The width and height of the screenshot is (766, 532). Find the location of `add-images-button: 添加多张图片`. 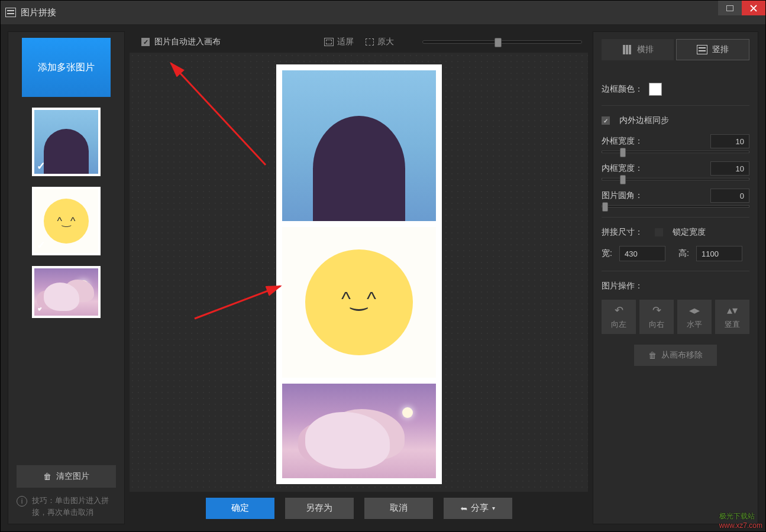

add-images-button: 添加多张图片 is located at coordinates (66, 67).